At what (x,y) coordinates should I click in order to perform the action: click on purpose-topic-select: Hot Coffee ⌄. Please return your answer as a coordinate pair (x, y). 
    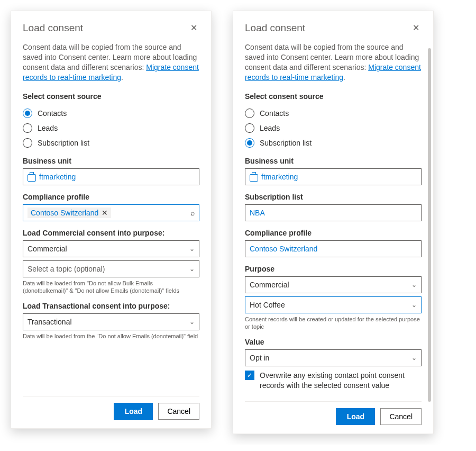
    Looking at the image, I should click on (333, 305).